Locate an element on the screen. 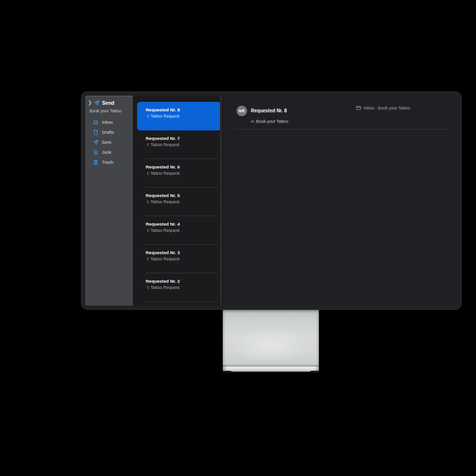  message-title: Requested Nr. 5 is located at coordinates (181, 195).